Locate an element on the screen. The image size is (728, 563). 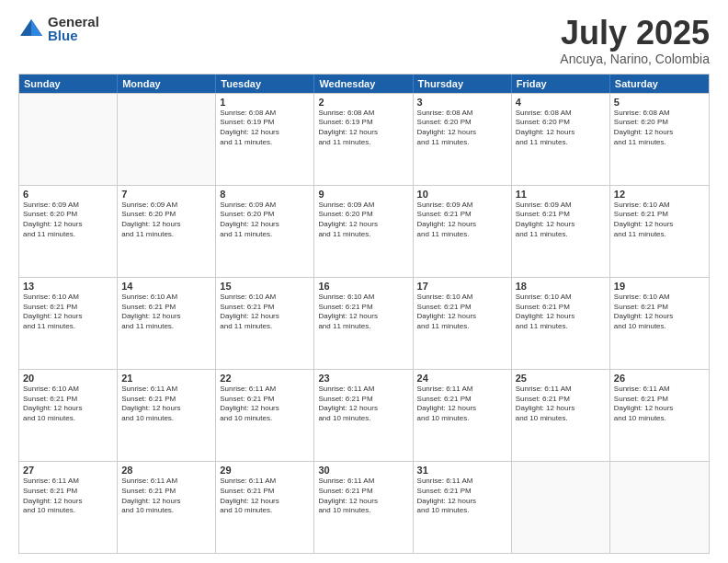
day-number: 1 is located at coordinates (265, 102).